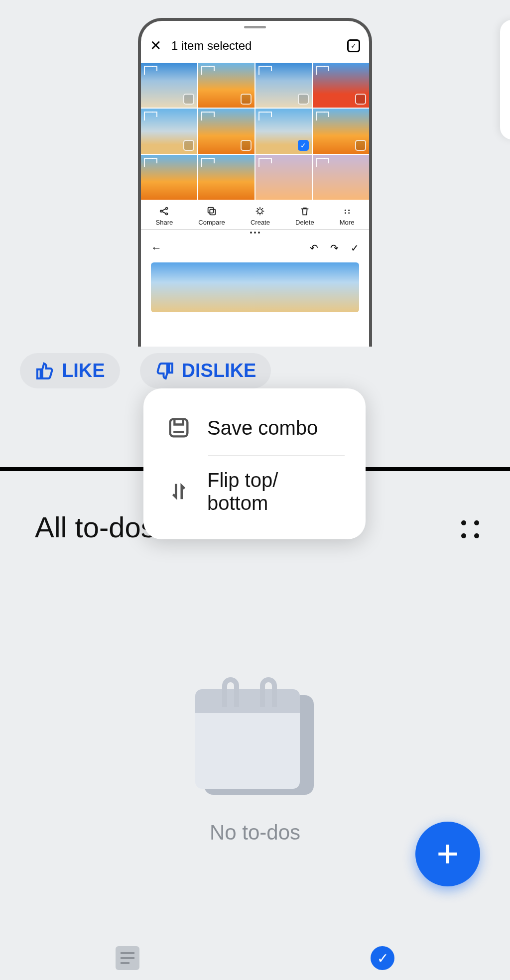 The width and height of the screenshot is (510, 980). What do you see at coordinates (262, 428) in the screenshot?
I see `menu-label: Save combo` at bounding box center [262, 428].